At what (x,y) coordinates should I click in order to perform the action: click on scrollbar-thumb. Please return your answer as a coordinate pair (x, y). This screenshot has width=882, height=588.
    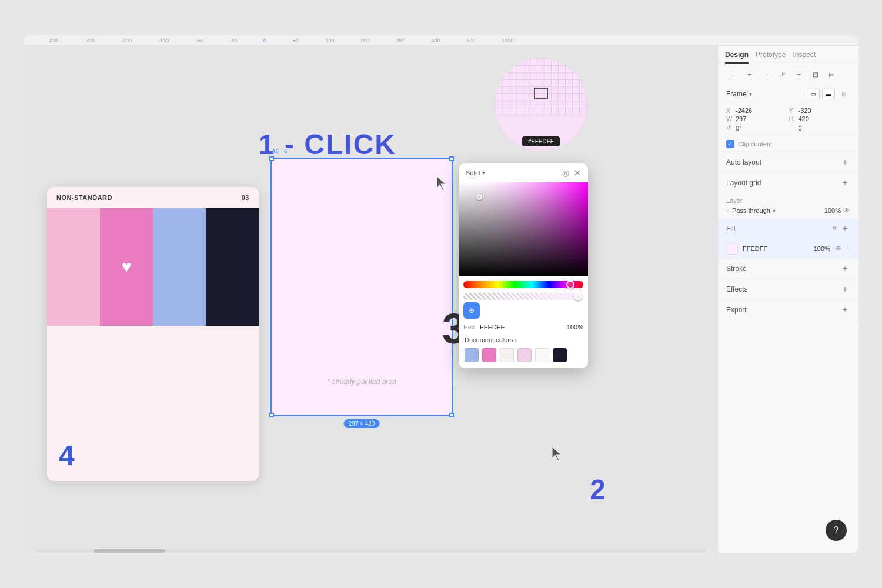
    Looking at the image, I should click on (129, 551).